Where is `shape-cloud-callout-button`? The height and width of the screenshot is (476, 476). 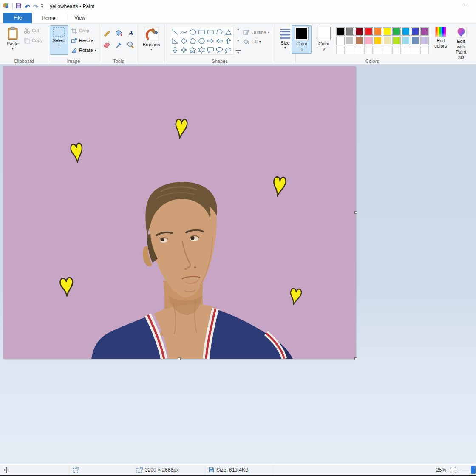
shape-cloud-callout-button is located at coordinates (229, 50).